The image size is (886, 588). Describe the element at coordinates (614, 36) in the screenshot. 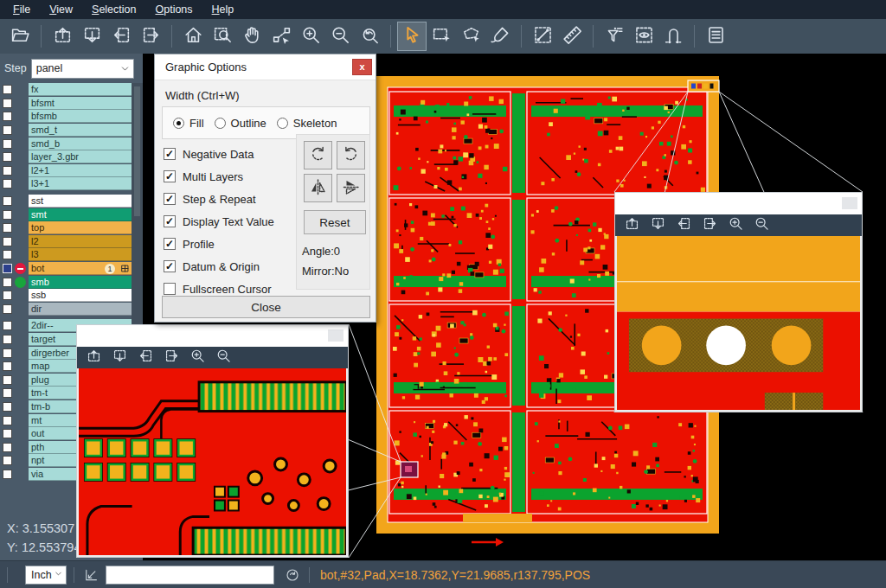

I see `filter-button` at that location.